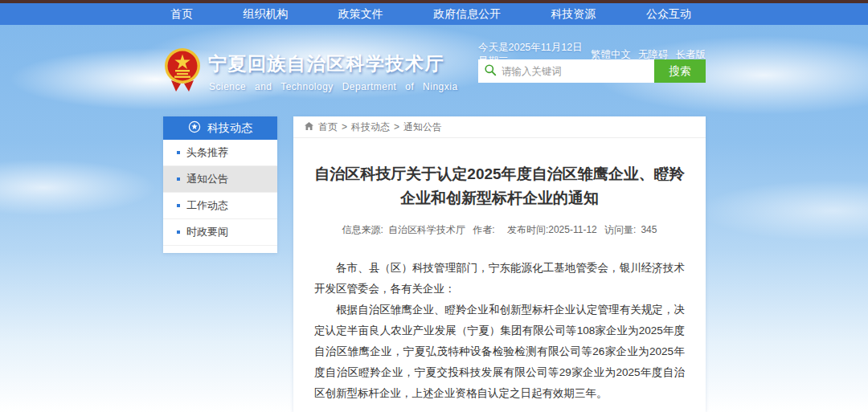 The height and width of the screenshot is (412, 868). What do you see at coordinates (265, 14) in the screenshot?
I see `nav-item-organization: 组织机构` at bounding box center [265, 14].